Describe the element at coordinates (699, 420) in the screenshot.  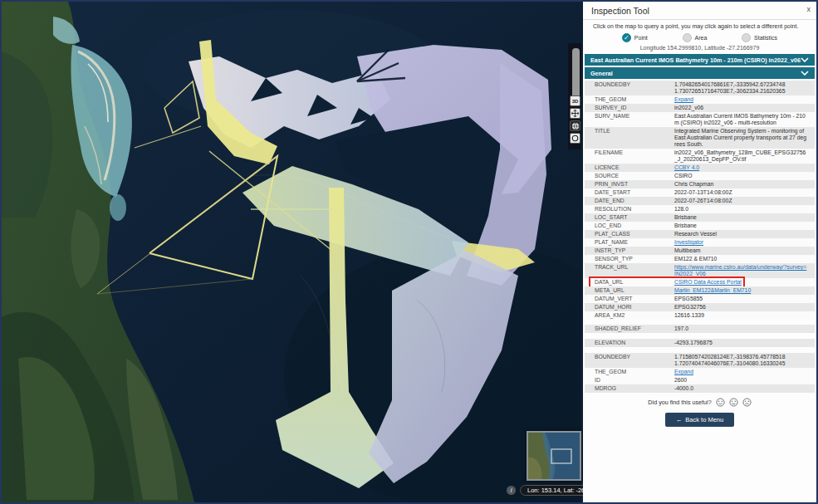
I see `back-to-menu-button: ← Back to Menu` at that location.